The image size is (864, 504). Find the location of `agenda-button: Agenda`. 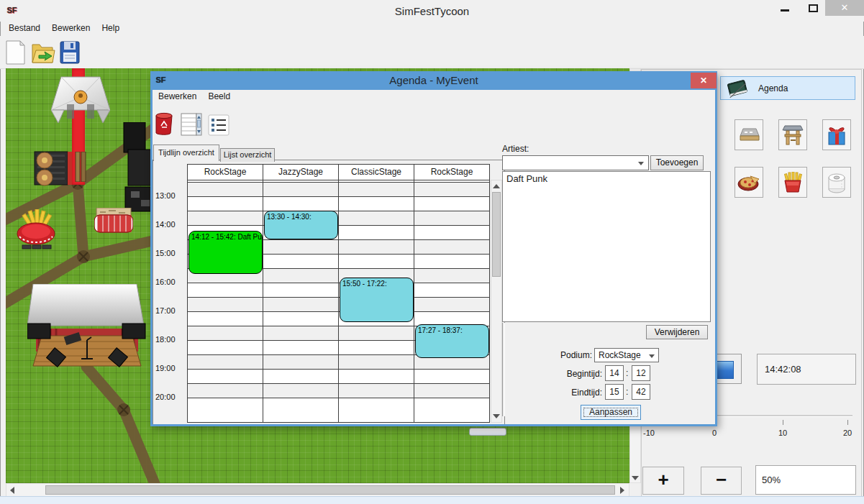

agenda-button: Agenda is located at coordinates (788, 88).